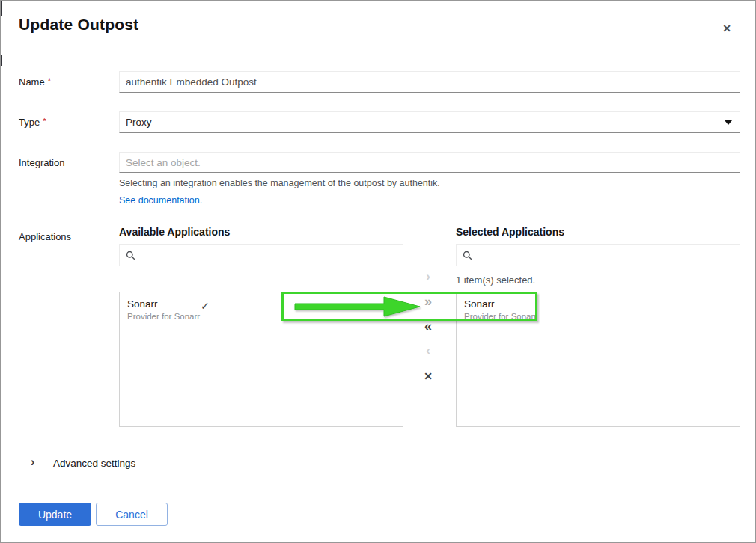  What do you see at coordinates (430, 162) in the screenshot?
I see `integration-input` at bounding box center [430, 162].